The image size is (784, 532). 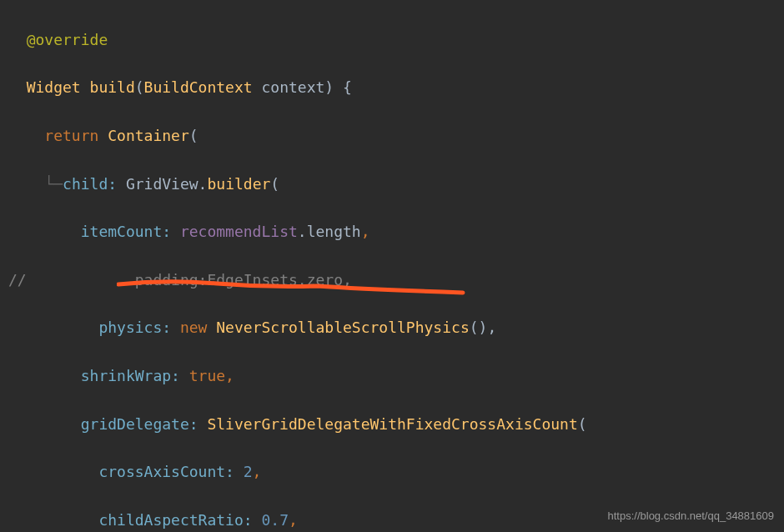 I want to click on type-widget: Widget, so click(x=58, y=87).